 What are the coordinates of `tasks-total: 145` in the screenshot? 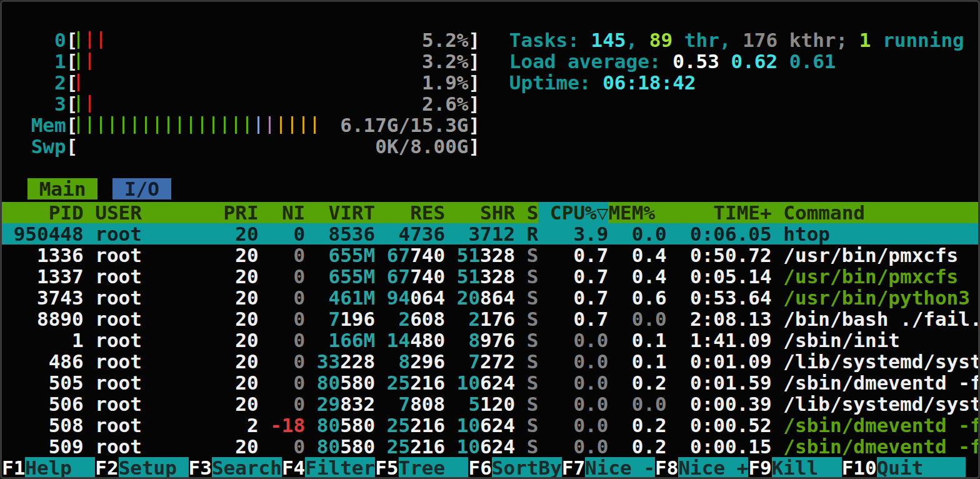 It's located at (609, 40).